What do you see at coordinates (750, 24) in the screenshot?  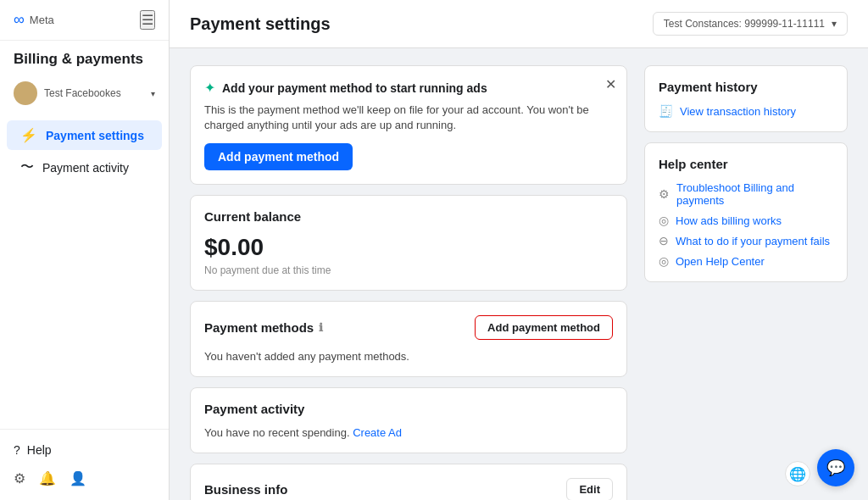 I see `account-selector: Test Constances: 999999-11-11111 ▾` at bounding box center [750, 24].